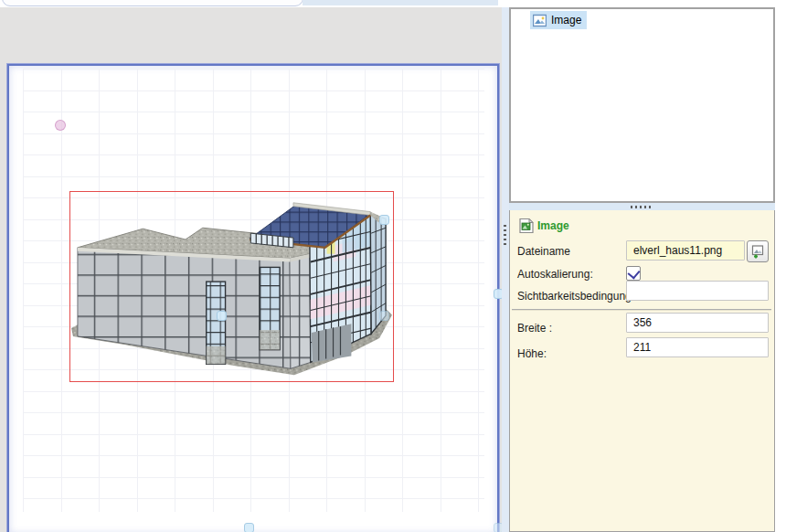 The image size is (786, 532). I want to click on building-image, so click(232, 287).